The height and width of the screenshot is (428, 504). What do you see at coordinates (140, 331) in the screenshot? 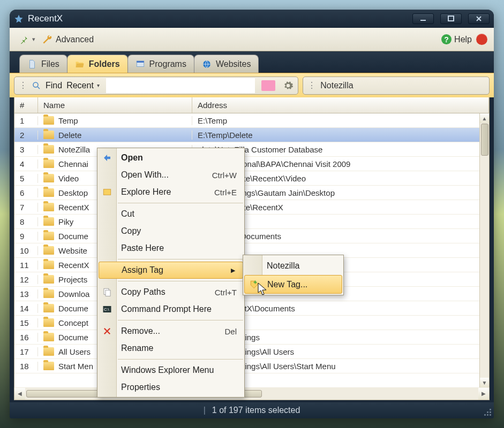
I see `menu-label: Remove...` at bounding box center [140, 331].